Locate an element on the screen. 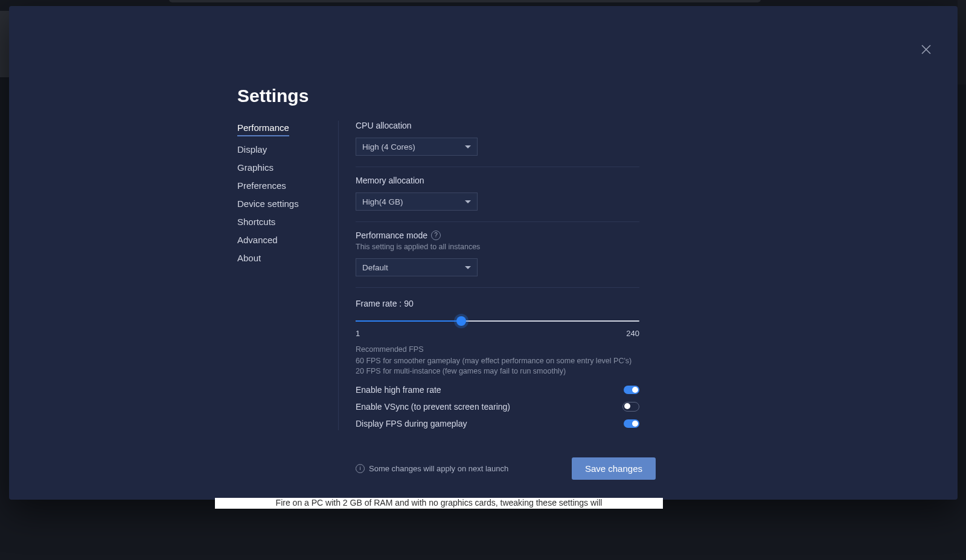 The image size is (966, 560). page-title: Settings is located at coordinates (273, 96).